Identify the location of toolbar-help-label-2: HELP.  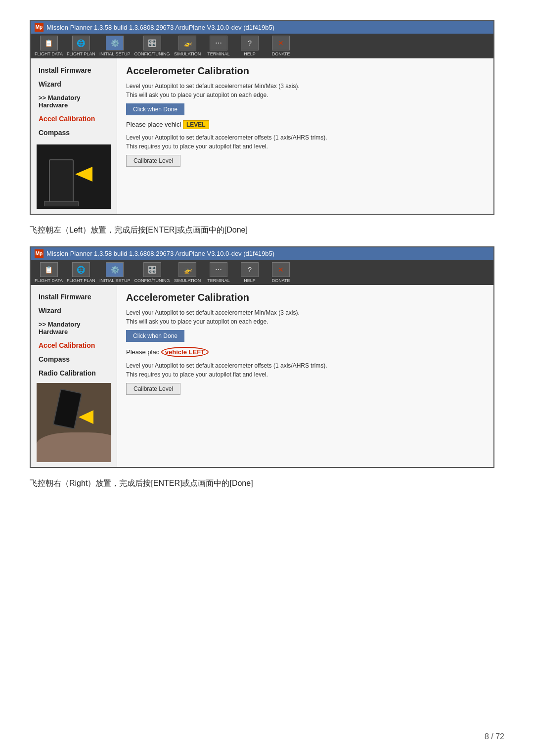
(250, 281).